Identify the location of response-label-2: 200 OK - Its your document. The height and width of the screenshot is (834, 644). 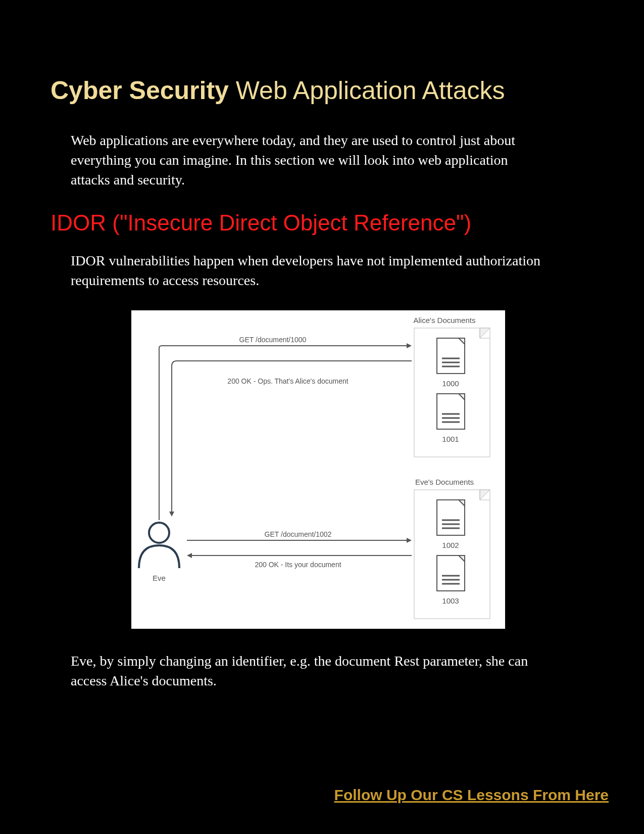
(298, 565).